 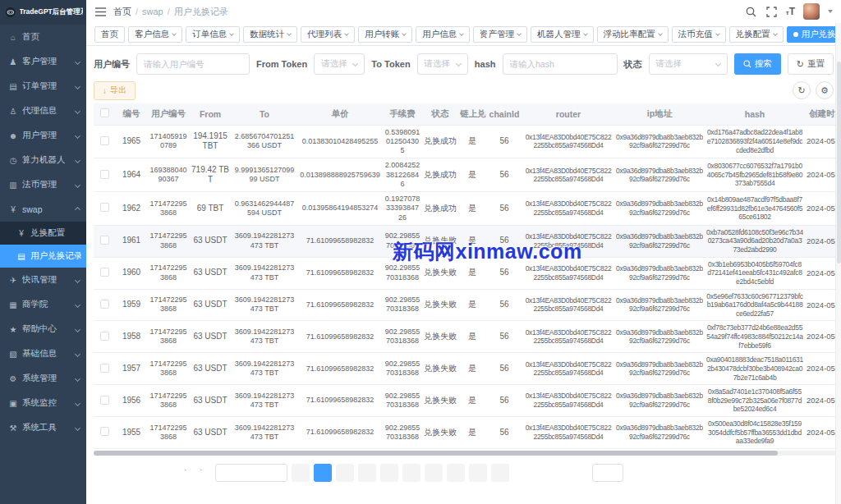 What do you see at coordinates (821, 369) in the screenshot?
I see `cell-created: 2024-05-05 14:22:36` at bounding box center [821, 369].